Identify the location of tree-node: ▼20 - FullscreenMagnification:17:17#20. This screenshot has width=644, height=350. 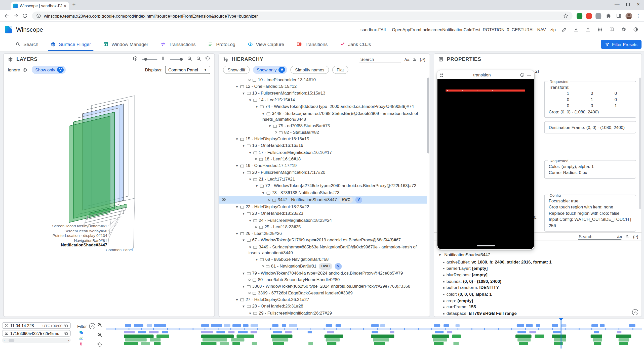
(323, 172).